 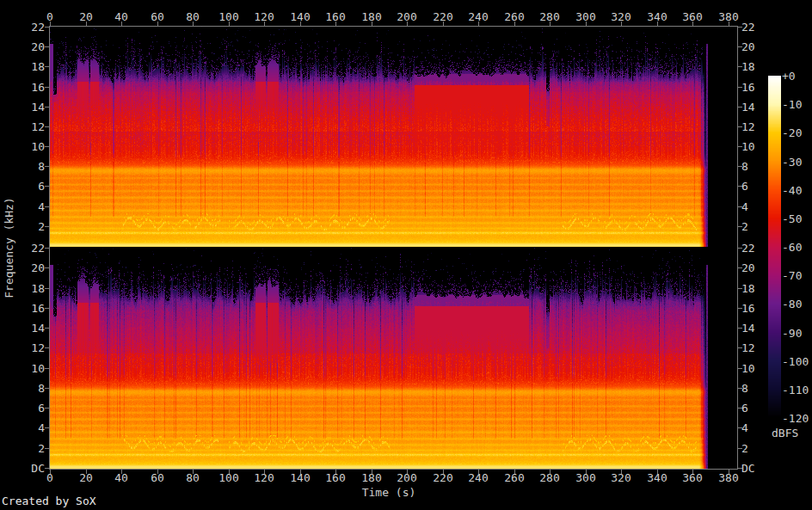 I want to click on time-tick-label-bottom: 180, so click(x=372, y=478).